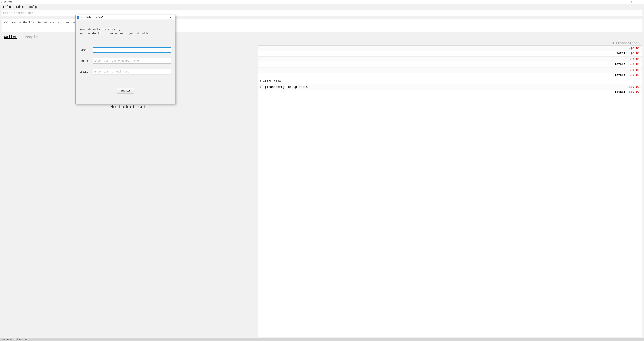 The width and height of the screenshot is (644, 341). Describe the element at coordinates (14, 340) in the screenshot. I see `statusbar-path: .\data\addressbook.json` at that location.